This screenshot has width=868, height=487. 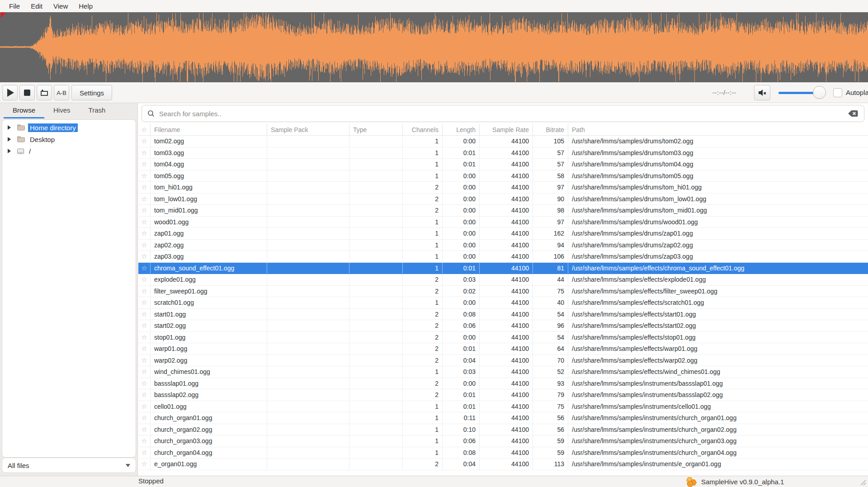 What do you see at coordinates (551, 129) in the screenshot?
I see `column-header-bitrate: Bitrate` at bounding box center [551, 129].